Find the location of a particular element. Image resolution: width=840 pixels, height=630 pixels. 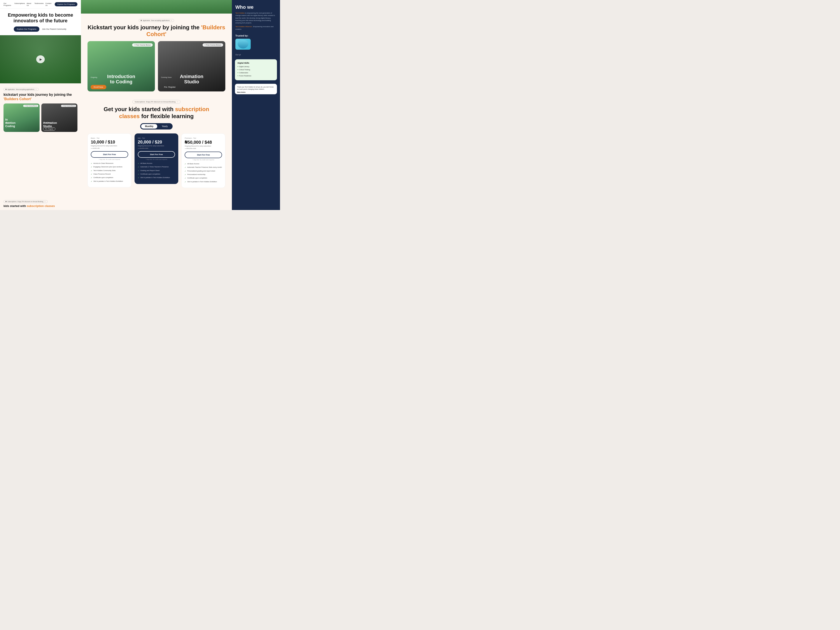

mid-cohort-badge: Application Now accepting applications → is located at coordinates (156, 21).